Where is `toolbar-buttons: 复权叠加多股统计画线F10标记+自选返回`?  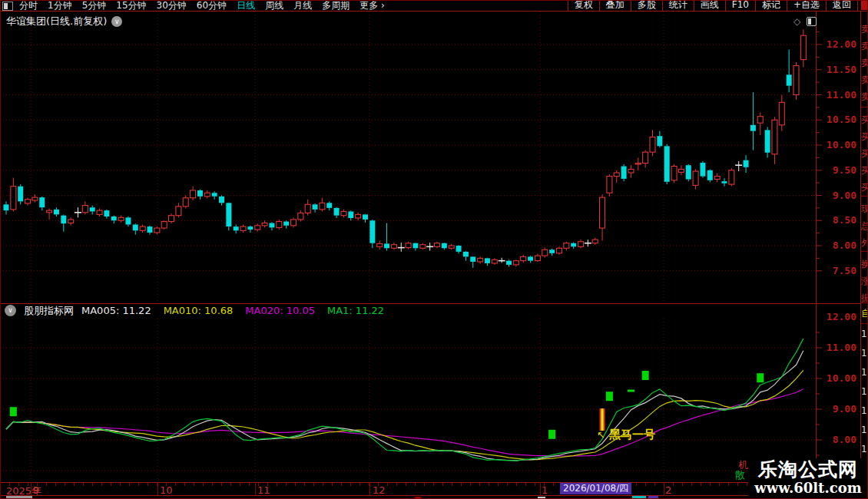
toolbar-buttons: 复权叠加多股统计画线F10标记+自选返回 is located at coordinates (713, 5).